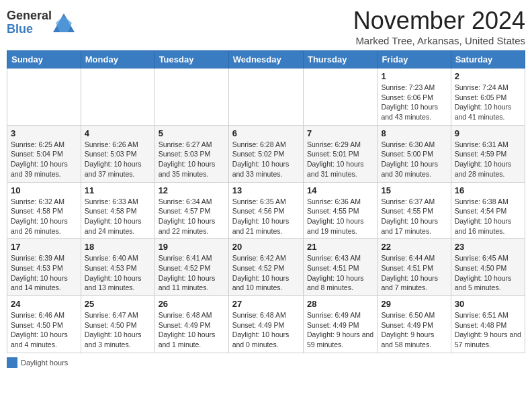 The image size is (532, 411). What do you see at coordinates (44, 247) in the screenshot?
I see `day-number: 17` at bounding box center [44, 247].